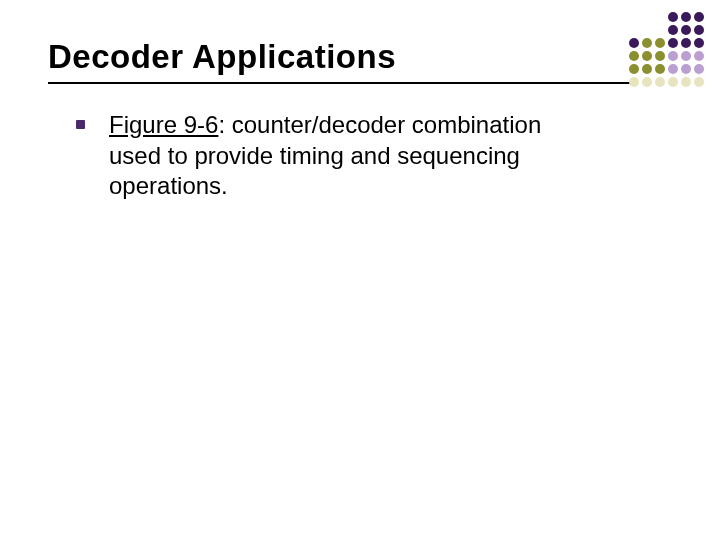 This screenshot has width=720, height=540. Describe the element at coordinates (343, 83) in the screenshot. I see `title-underline` at that location.